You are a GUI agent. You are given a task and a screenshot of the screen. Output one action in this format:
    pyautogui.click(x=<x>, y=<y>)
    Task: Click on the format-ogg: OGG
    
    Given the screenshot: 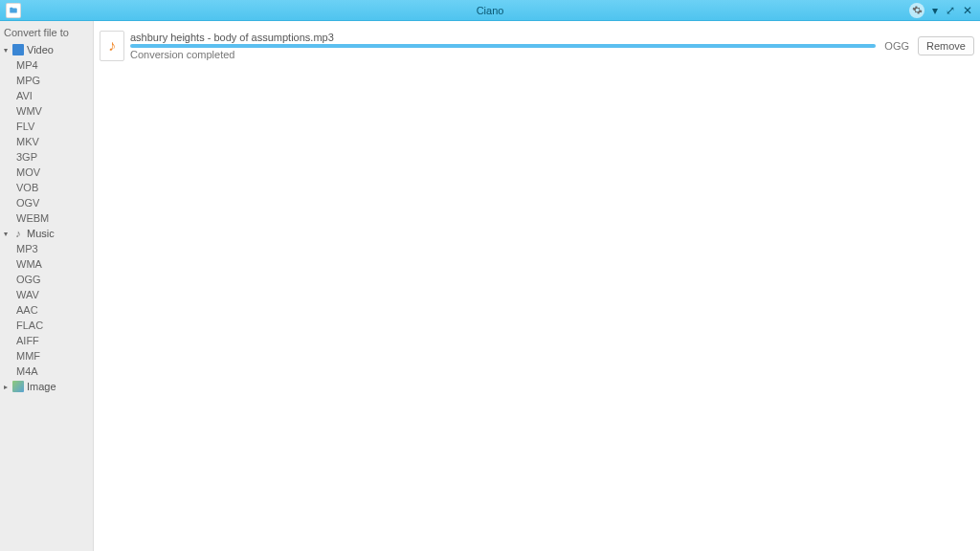 What is the action you would take?
    pyautogui.click(x=46, y=279)
    